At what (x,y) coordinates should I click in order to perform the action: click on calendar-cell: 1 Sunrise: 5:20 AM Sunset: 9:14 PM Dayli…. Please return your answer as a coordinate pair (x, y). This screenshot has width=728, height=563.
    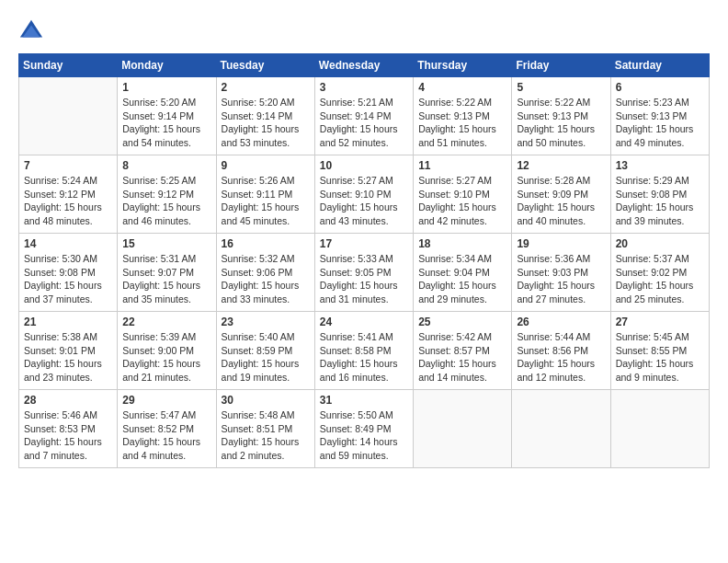
    Looking at the image, I should click on (167, 116).